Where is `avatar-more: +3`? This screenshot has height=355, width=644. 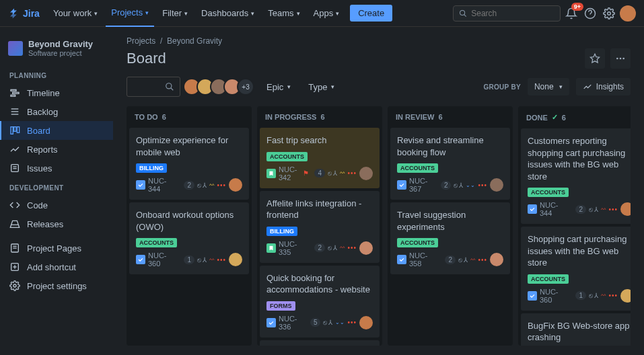
avatar-more: +3 is located at coordinates (246, 87).